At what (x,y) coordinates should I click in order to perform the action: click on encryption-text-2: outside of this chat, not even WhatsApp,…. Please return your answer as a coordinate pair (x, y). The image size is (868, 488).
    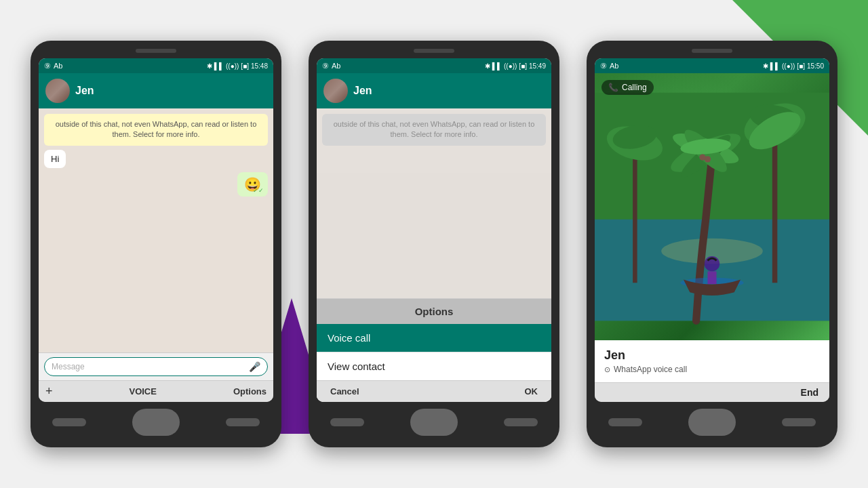
    Looking at the image, I should click on (434, 129).